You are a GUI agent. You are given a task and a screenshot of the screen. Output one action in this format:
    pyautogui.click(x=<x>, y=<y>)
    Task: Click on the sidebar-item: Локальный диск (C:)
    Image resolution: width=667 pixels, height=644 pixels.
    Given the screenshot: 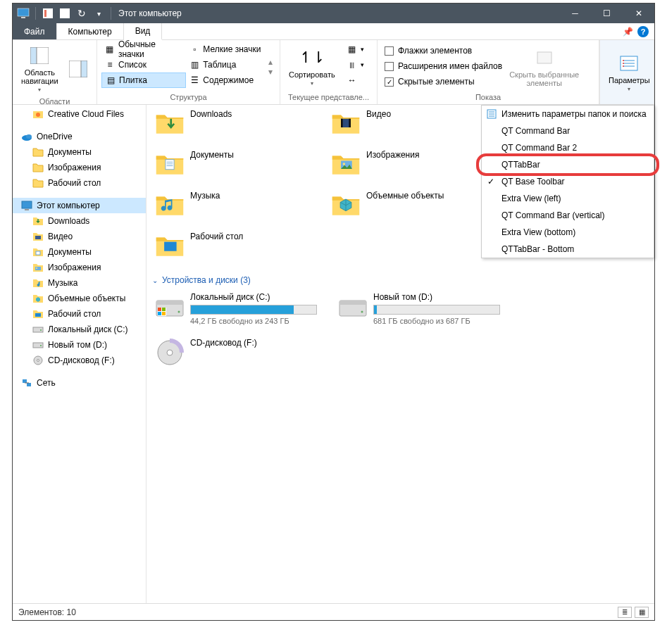 What is the action you would take?
    pyautogui.click(x=79, y=329)
    